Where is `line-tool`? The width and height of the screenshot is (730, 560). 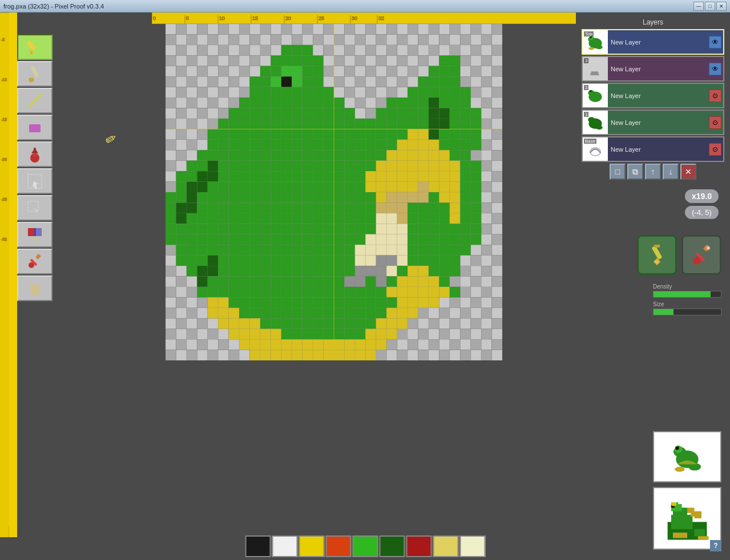 line-tool is located at coordinates (35, 100).